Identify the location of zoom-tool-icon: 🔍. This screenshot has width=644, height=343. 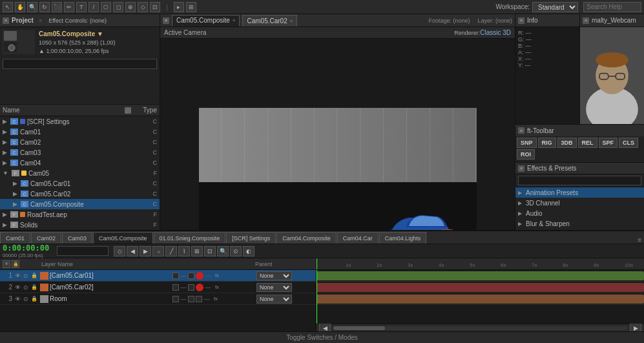
(32, 7).